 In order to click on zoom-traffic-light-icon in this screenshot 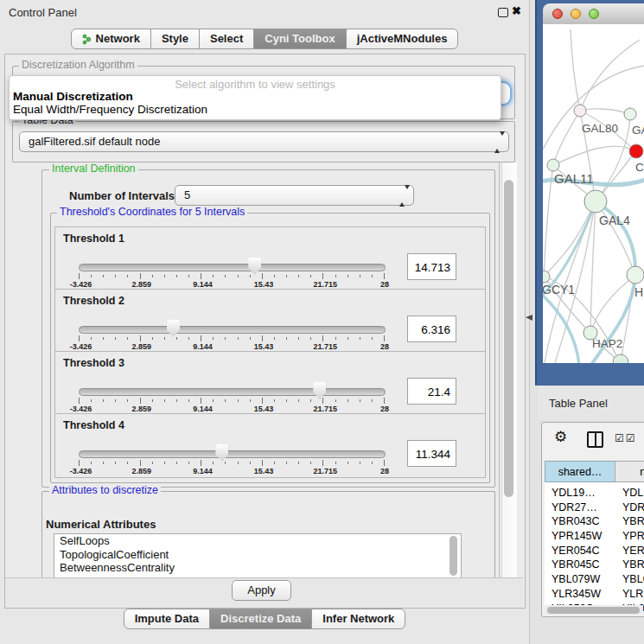, I will do `click(594, 14)`.